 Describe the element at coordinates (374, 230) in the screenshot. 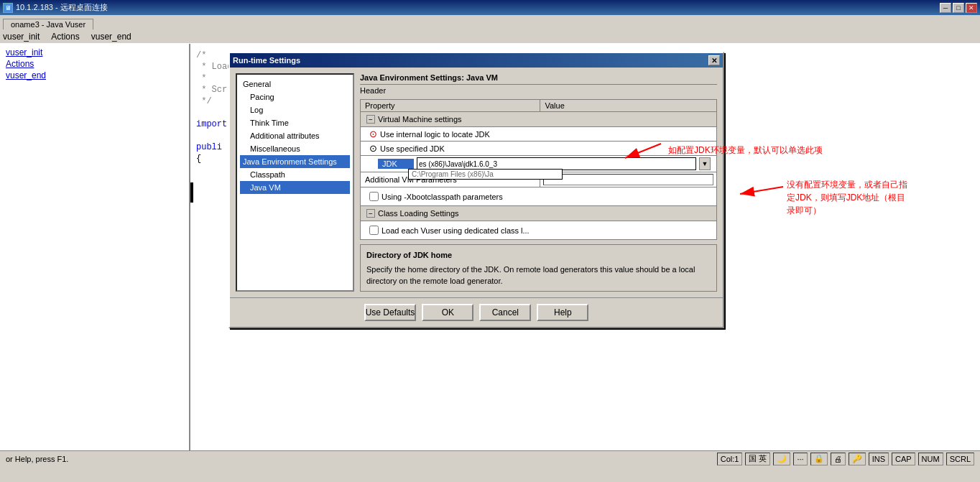

I see `dedicated-class-checkbox` at that location.